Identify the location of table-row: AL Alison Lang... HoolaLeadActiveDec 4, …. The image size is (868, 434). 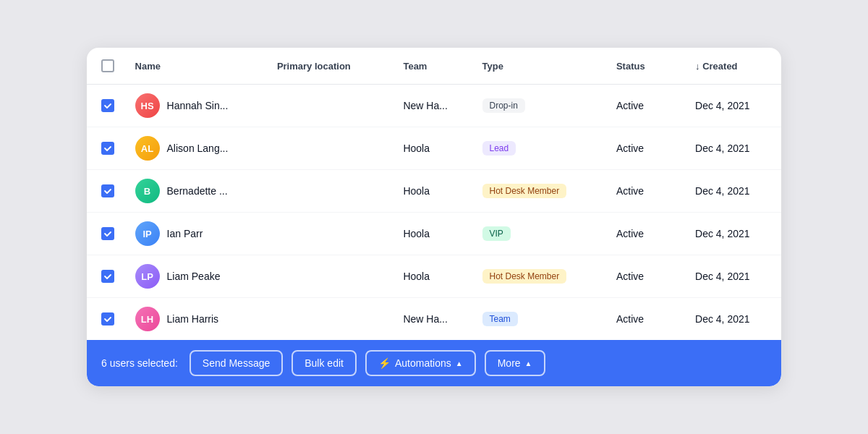
(434, 149).